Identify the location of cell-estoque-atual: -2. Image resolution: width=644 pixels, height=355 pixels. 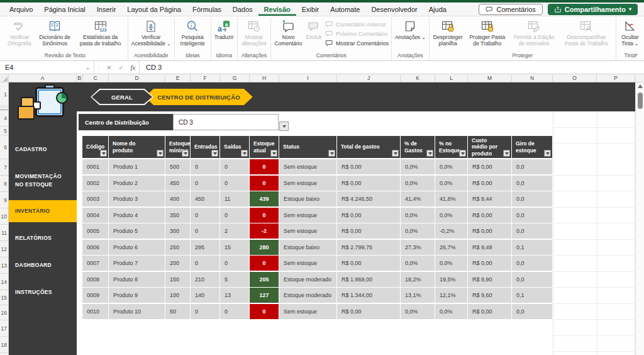
(264, 231).